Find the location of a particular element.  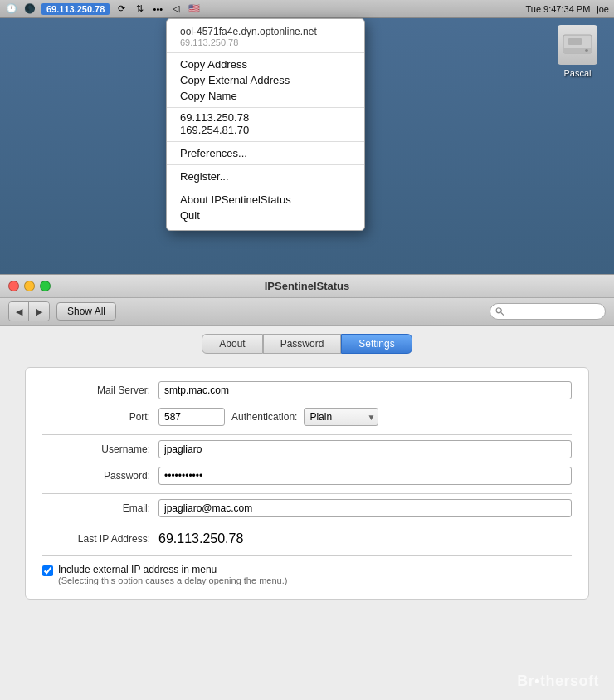

nav-forward-button: ▶ is located at coordinates (39, 311).